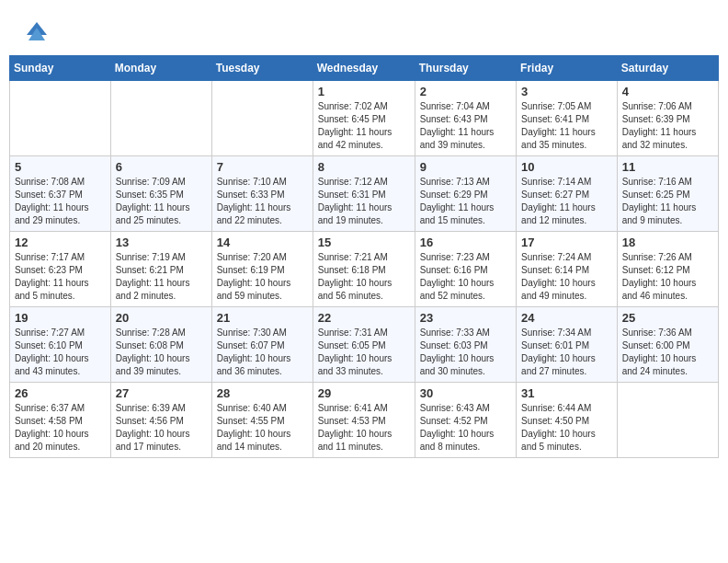  I want to click on day-info: Sunrise: 6:44 AMSunset: 4:50 PMDaylight:…, so click(566, 428).